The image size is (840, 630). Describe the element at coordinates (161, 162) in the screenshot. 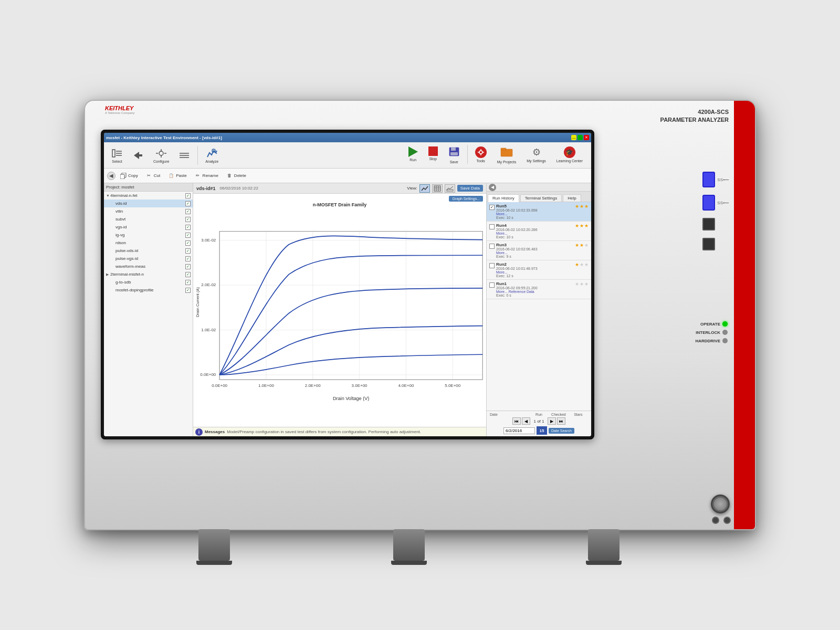

I see `configure-label: Configure` at that location.